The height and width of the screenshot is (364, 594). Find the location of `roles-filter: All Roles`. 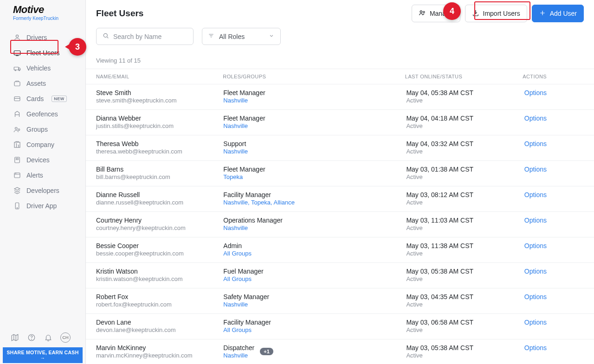

roles-filter: All Roles is located at coordinates (241, 36).